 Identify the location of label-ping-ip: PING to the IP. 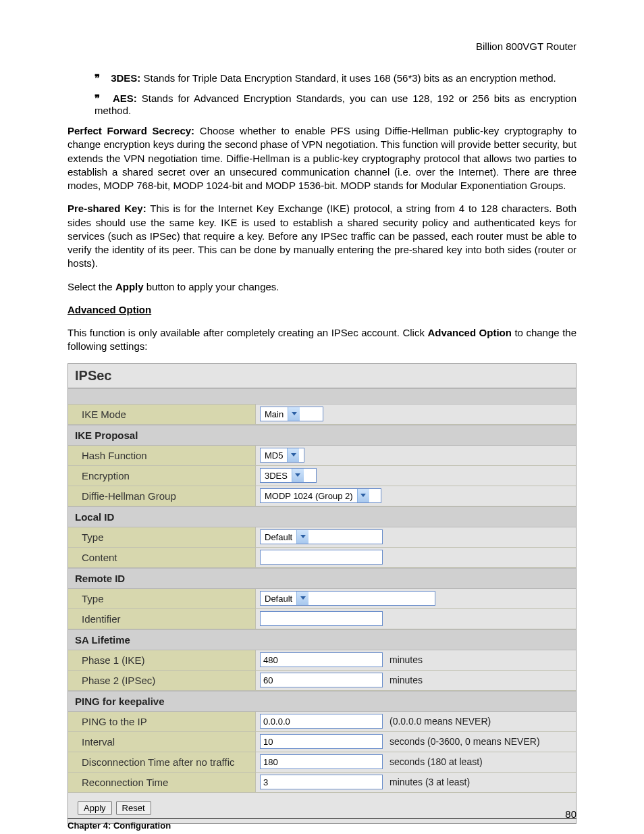
(162, 721).